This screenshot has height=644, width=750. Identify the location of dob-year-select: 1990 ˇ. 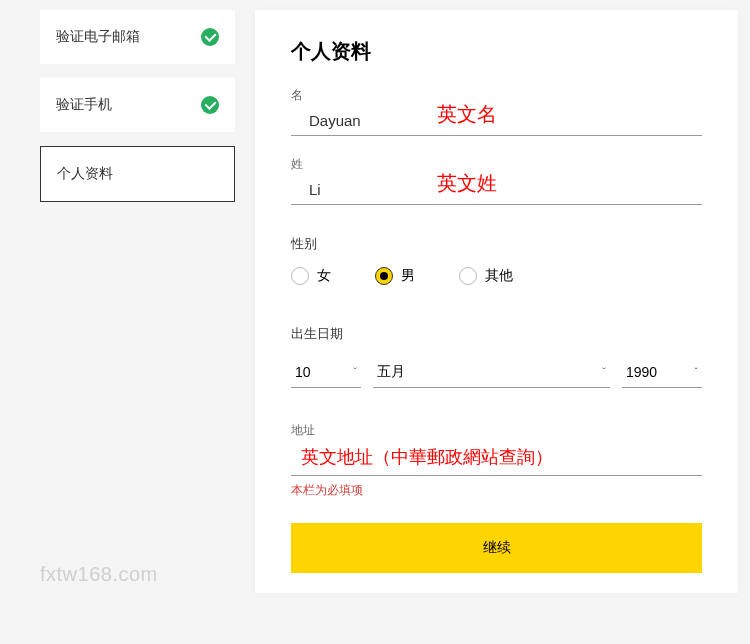
(662, 372).